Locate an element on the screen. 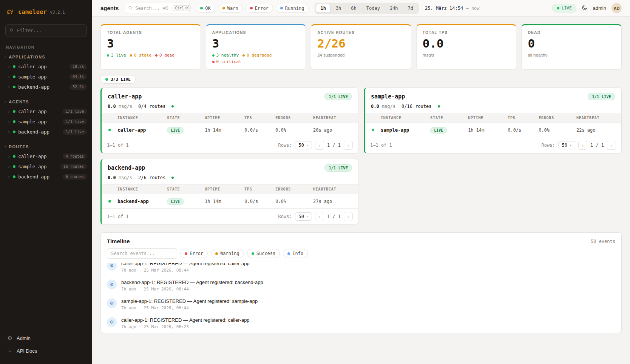  sidebar-item-routes-backend-app: › backend-app 6 routes is located at coordinates (46, 177).